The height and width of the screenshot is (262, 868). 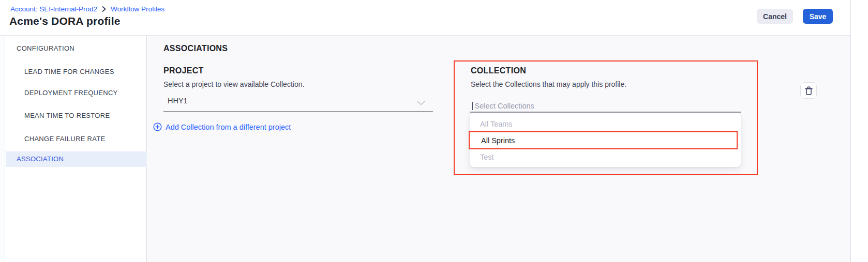 I want to click on add-collection-link-label: Add Collection from a different project, so click(x=228, y=127).